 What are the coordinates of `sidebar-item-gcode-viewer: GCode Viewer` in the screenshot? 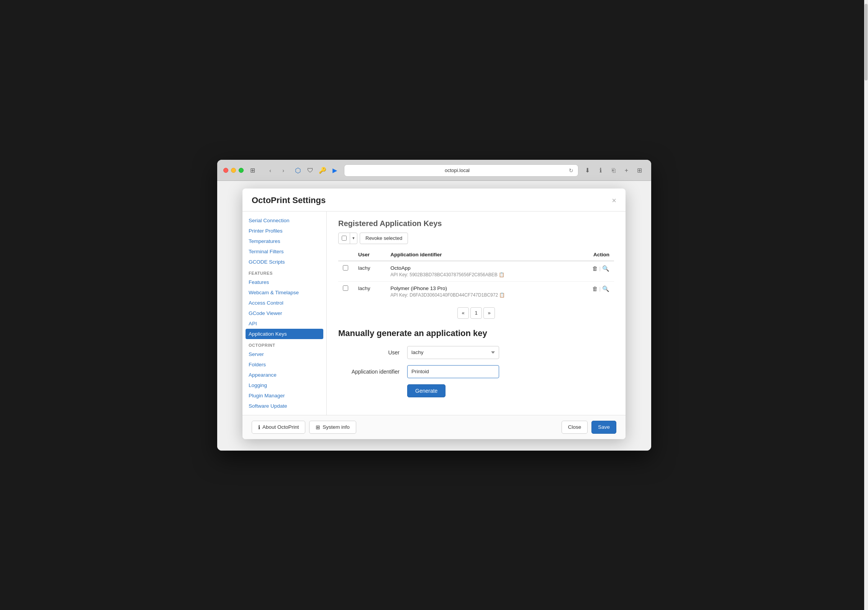 It's located at (284, 313).